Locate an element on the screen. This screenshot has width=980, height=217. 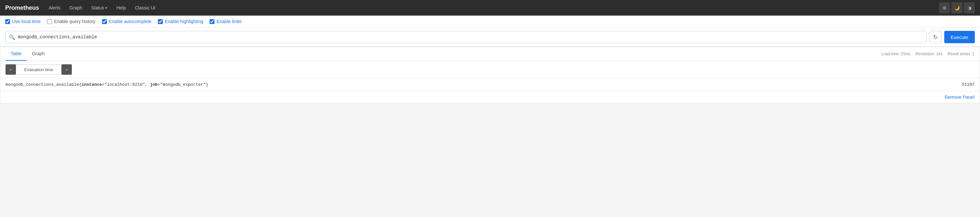
result-series-stat: Result series: 1 is located at coordinates (961, 54).